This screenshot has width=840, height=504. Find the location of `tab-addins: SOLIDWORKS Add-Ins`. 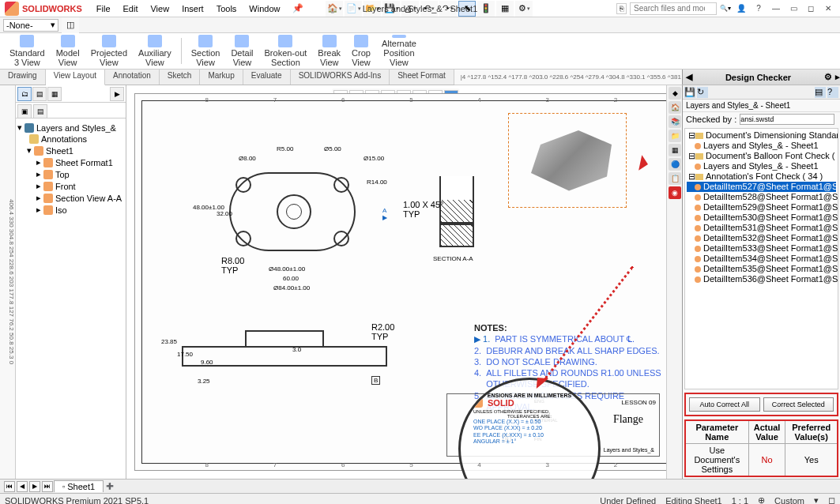

tab-addins: SOLIDWORKS Add-Ins is located at coordinates (340, 77).